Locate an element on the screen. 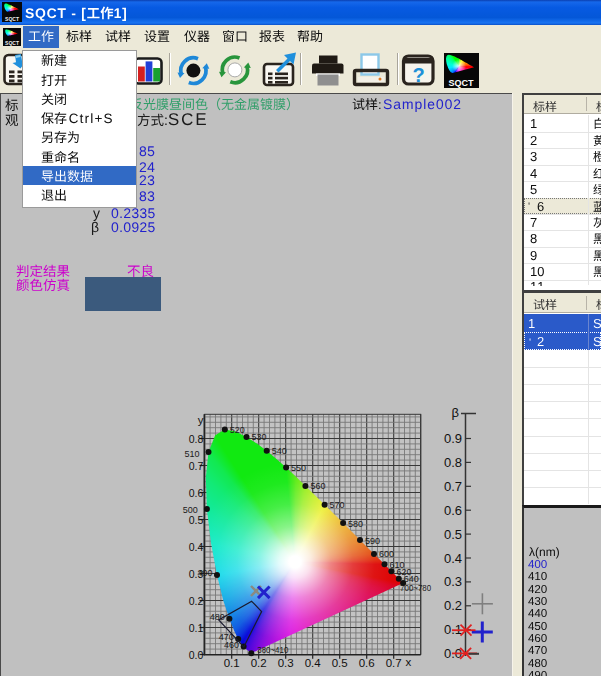 The width and height of the screenshot is (601, 676). svg-text: 460 is located at coordinates (232, 645).